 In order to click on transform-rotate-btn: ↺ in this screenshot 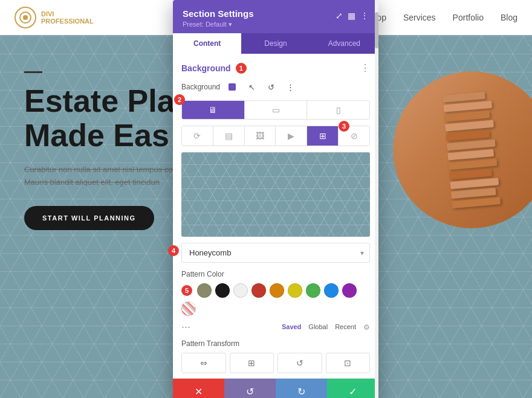, I will do `click(300, 363)`.